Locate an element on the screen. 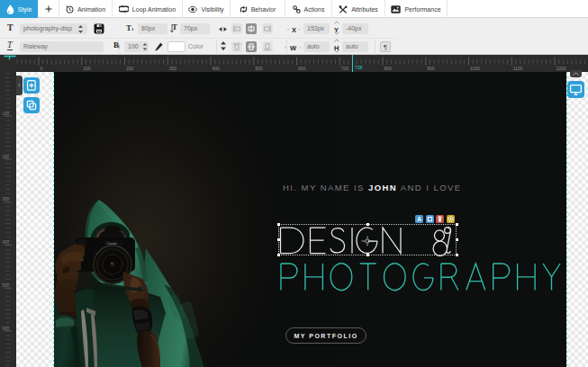 This screenshot has width=588, height=367. svg-text: A is located at coordinates (420, 219).